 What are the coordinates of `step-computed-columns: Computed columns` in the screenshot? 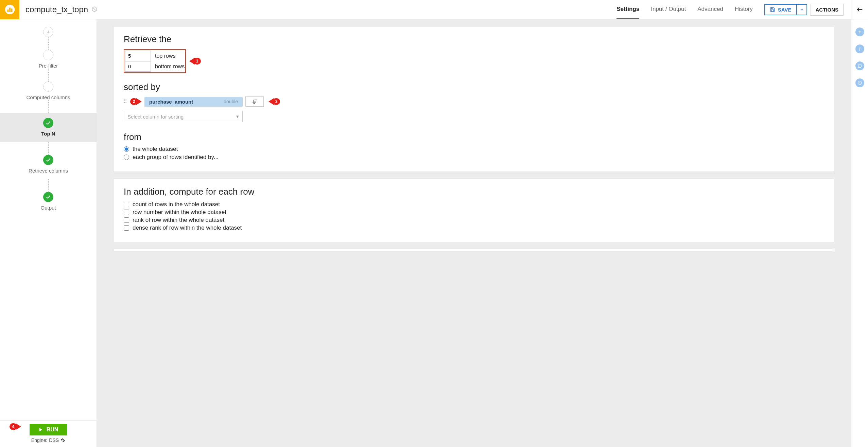 It's located at (48, 91).